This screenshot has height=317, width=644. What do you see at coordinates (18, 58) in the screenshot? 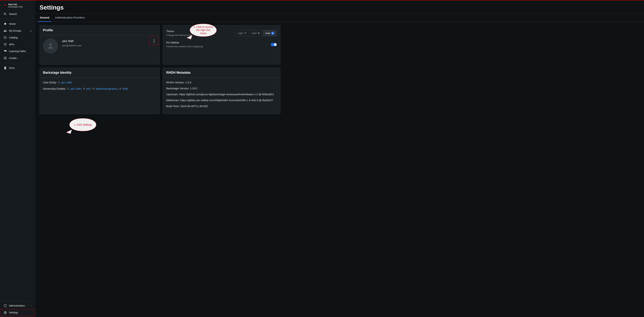
I see `sidebar-item-create: Create...` at bounding box center [18, 58].